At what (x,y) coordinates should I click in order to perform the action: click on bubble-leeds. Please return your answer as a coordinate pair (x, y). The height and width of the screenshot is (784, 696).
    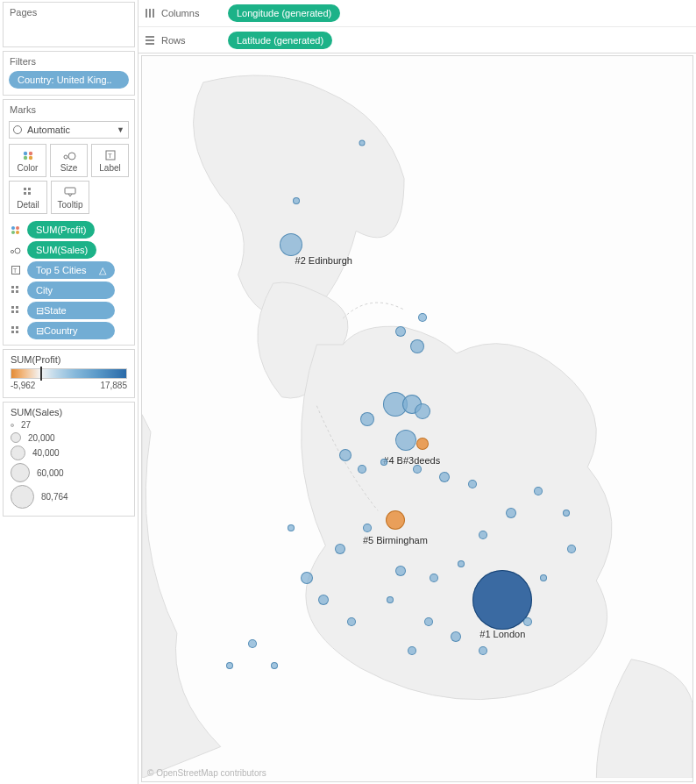
    Looking at the image, I should click on (406, 440).